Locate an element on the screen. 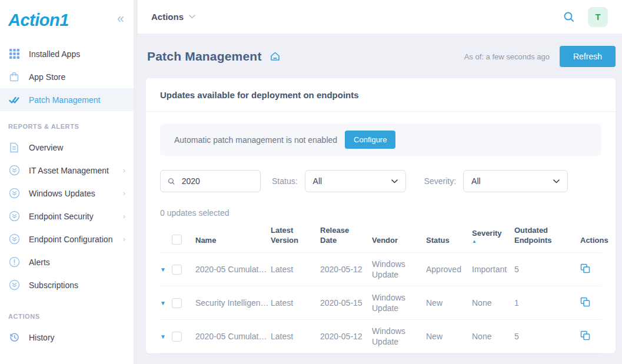 The width and height of the screenshot is (622, 364). card-title: Updates available for deployment on endp… is located at coordinates (381, 95).